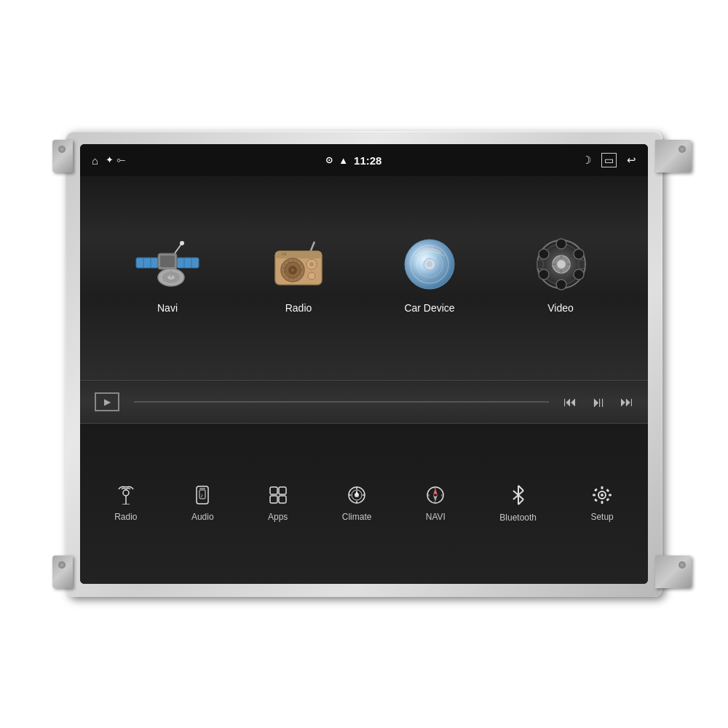 The image size is (728, 728). What do you see at coordinates (284, 254) in the screenshot?
I see `svg-text: FM` at bounding box center [284, 254].